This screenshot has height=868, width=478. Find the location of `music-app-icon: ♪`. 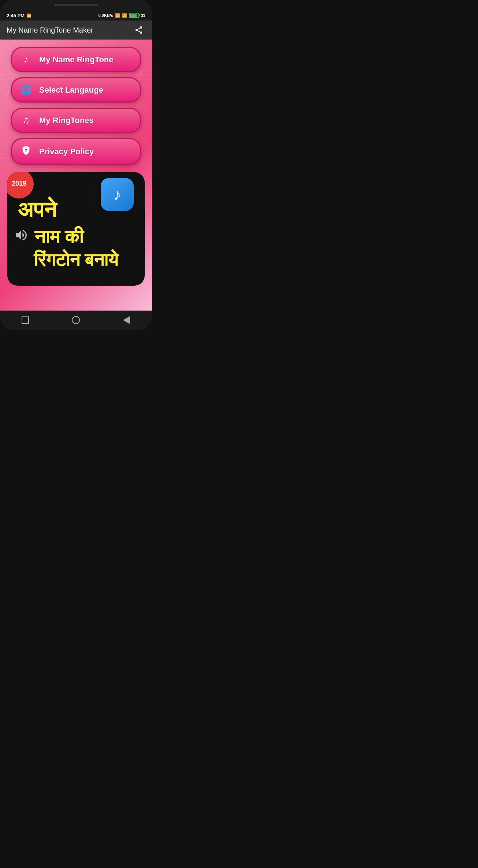

music-app-icon: ♪ is located at coordinates (117, 194).